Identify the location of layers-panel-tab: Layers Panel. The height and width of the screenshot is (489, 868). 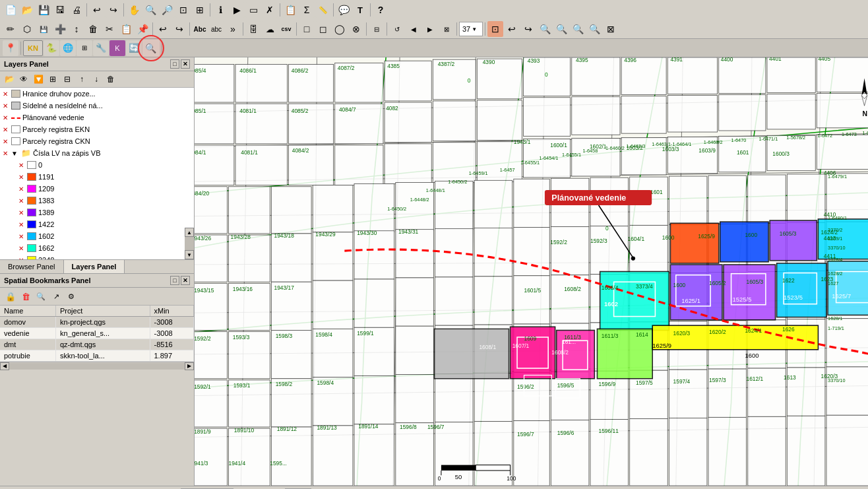
(95, 267).